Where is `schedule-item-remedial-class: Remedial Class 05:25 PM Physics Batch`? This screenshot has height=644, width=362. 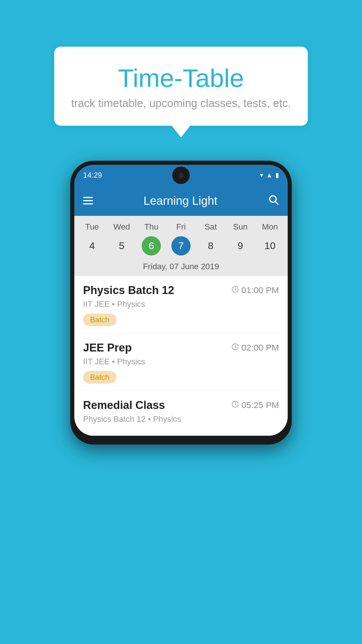 schedule-item-remedial-class: Remedial Class 05:25 PM Physics Batch is located at coordinates (181, 413).